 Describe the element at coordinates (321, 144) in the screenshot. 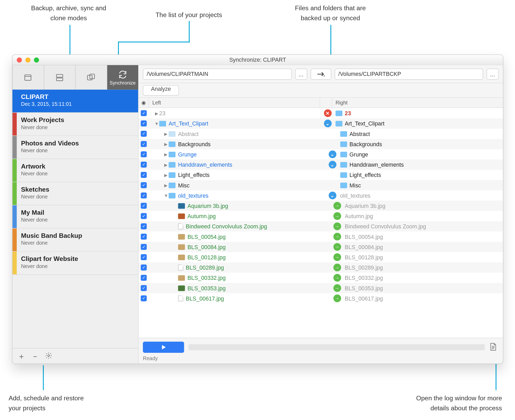

I see `file-row: ▶ Backgrounds Backgrounds` at that location.